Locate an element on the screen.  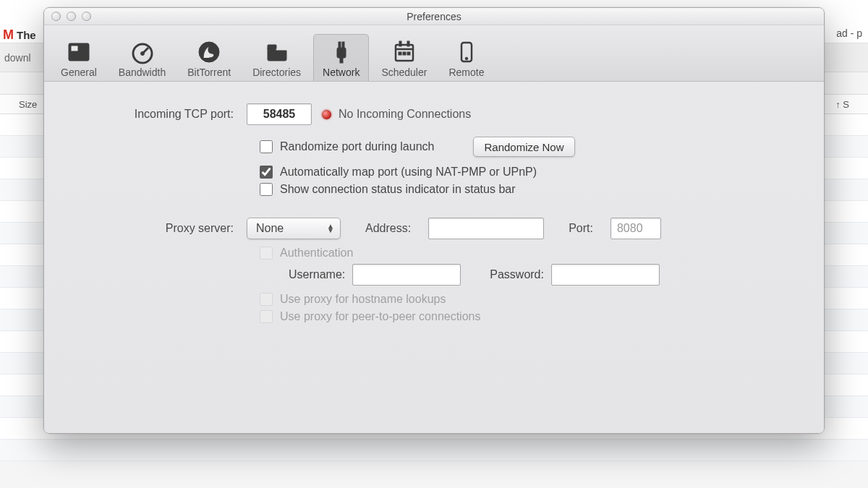
connection-status: No Incoming Connections is located at coordinates (396, 114).